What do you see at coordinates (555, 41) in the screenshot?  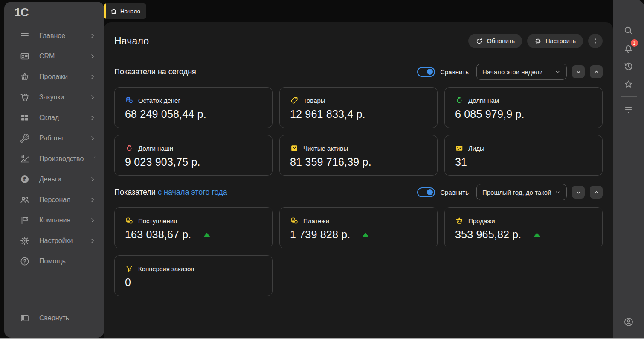 I see `configure-button: Настроить` at bounding box center [555, 41].